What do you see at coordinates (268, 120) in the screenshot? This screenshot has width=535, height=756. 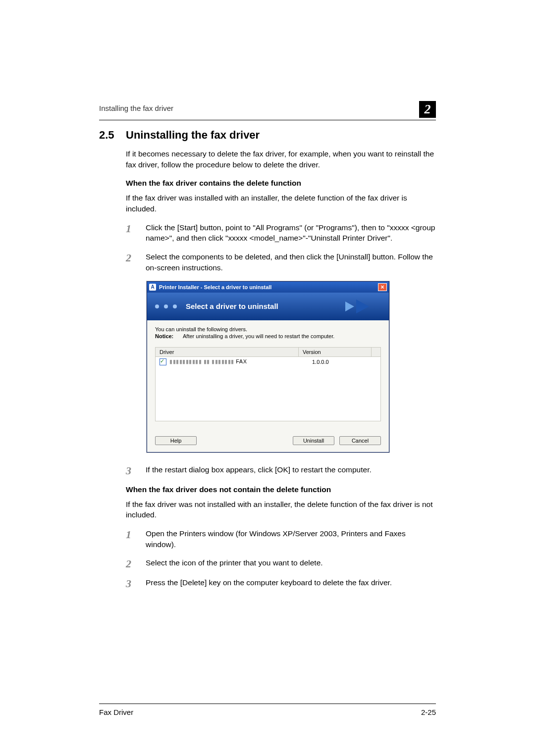 I see `header-rule` at bounding box center [268, 120].